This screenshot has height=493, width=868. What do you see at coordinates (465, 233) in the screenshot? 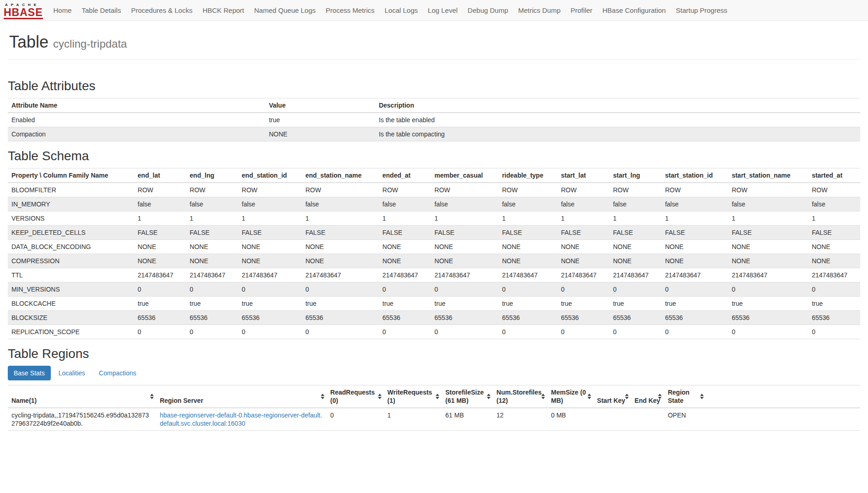
I see `schema-value-keep-deleted-cells-member-casual: FALSE` at bounding box center [465, 233].